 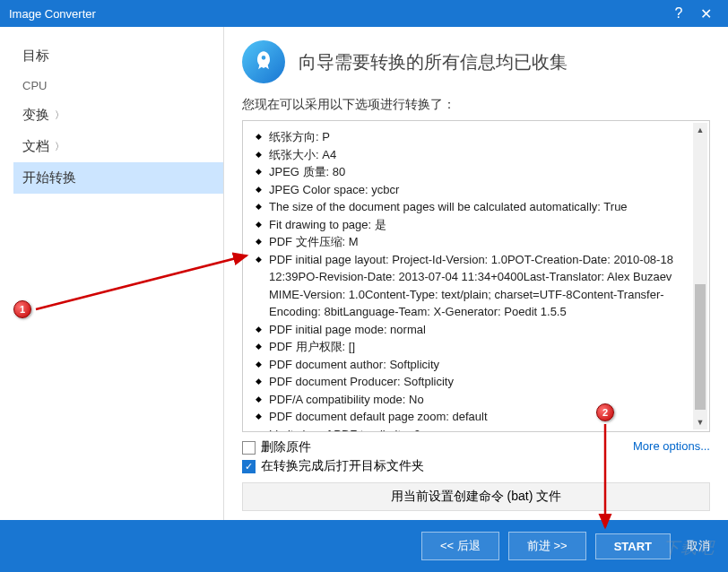 I want to click on sidebar-item-target: 目标, so click(x=118, y=56).